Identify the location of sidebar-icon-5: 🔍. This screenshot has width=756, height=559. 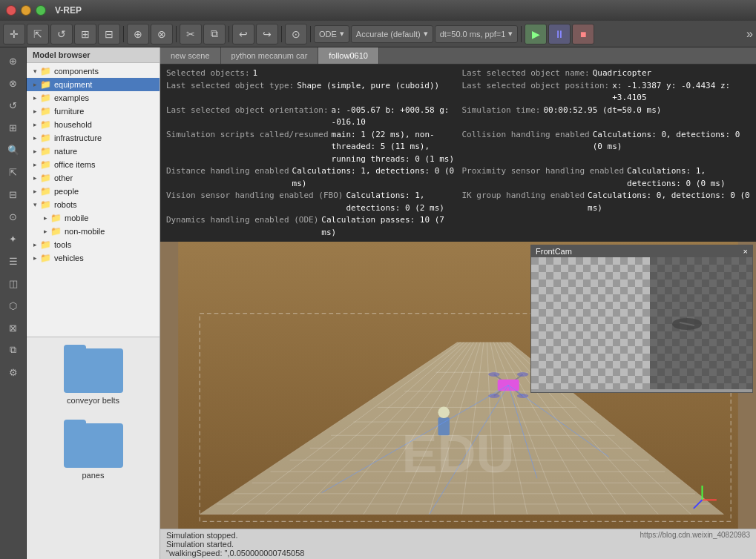
(13, 150).